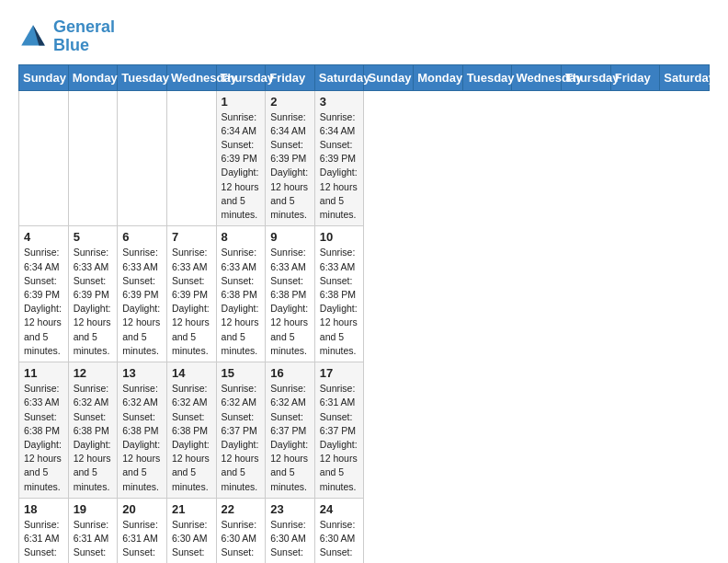 The width and height of the screenshot is (728, 563). Describe the element at coordinates (44, 431) in the screenshot. I see `calendar-cell: 11Sunrise: 6:33 AM Sunset: 6:38 PM Dayli…` at that location.